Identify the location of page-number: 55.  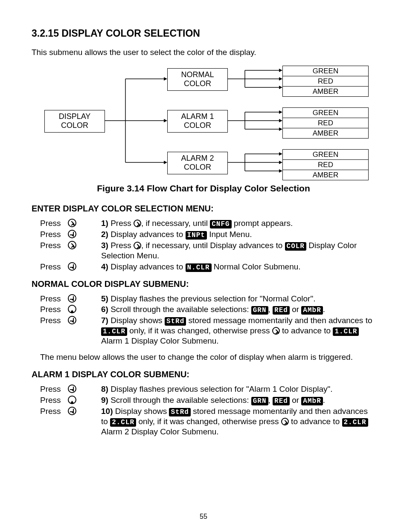
(204, 517).